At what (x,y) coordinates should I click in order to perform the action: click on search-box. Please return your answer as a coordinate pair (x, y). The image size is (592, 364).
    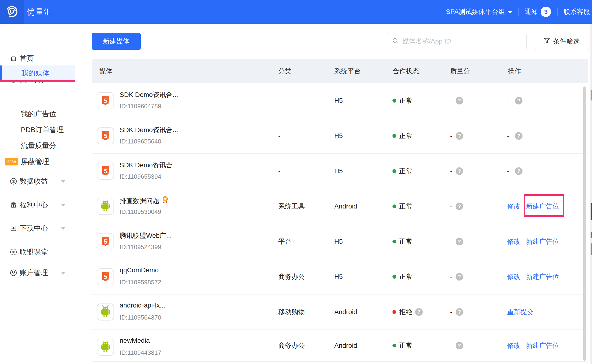
    Looking at the image, I should click on (457, 41).